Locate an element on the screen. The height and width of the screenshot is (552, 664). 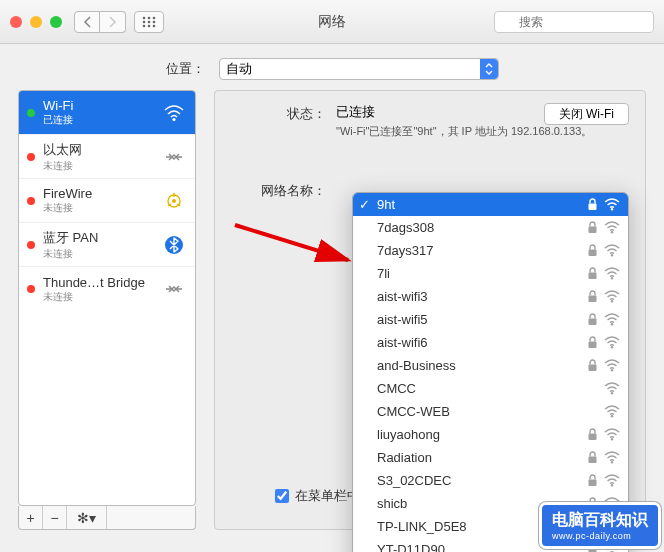
network-name: CMCC is located at coordinates (396, 388).